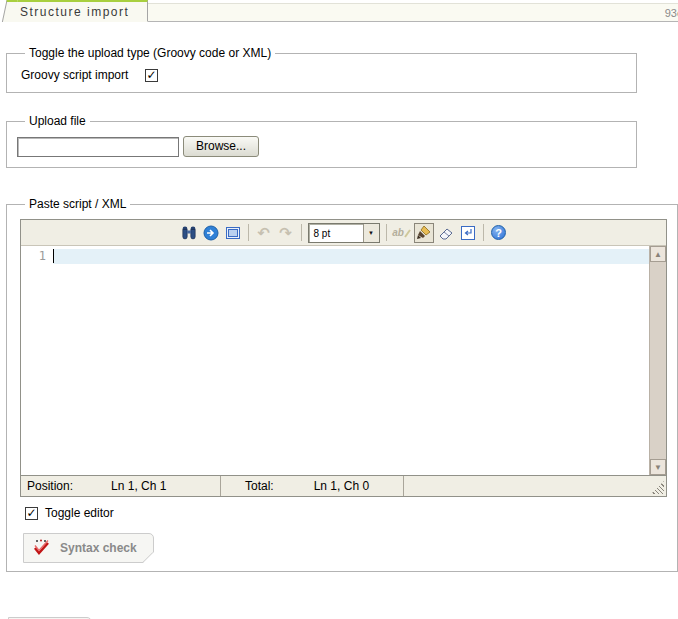  Describe the element at coordinates (42, 548) in the screenshot. I see `syntax-check-icon` at that location.